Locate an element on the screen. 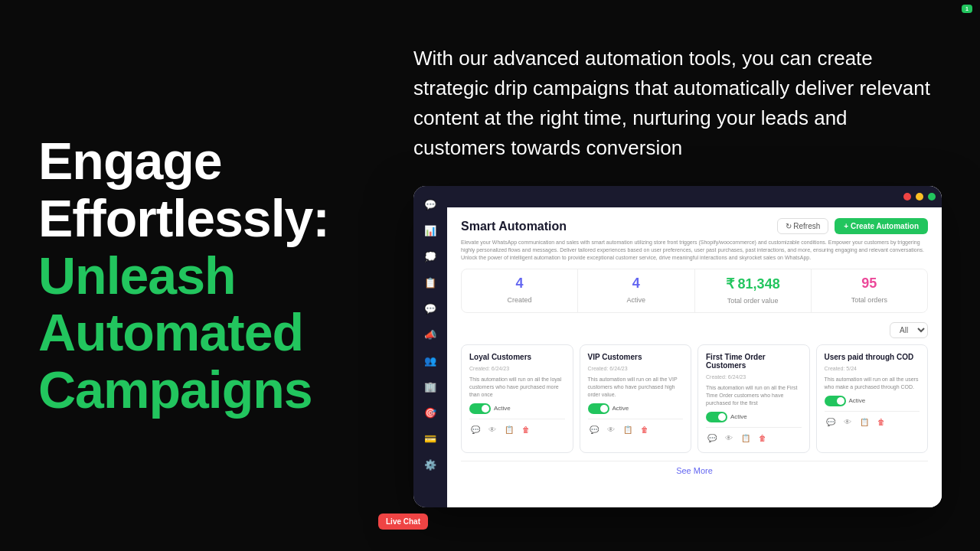 The width and height of the screenshot is (980, 551). card-3-title: First Time Order Customers is located at coordinates (753, 361).